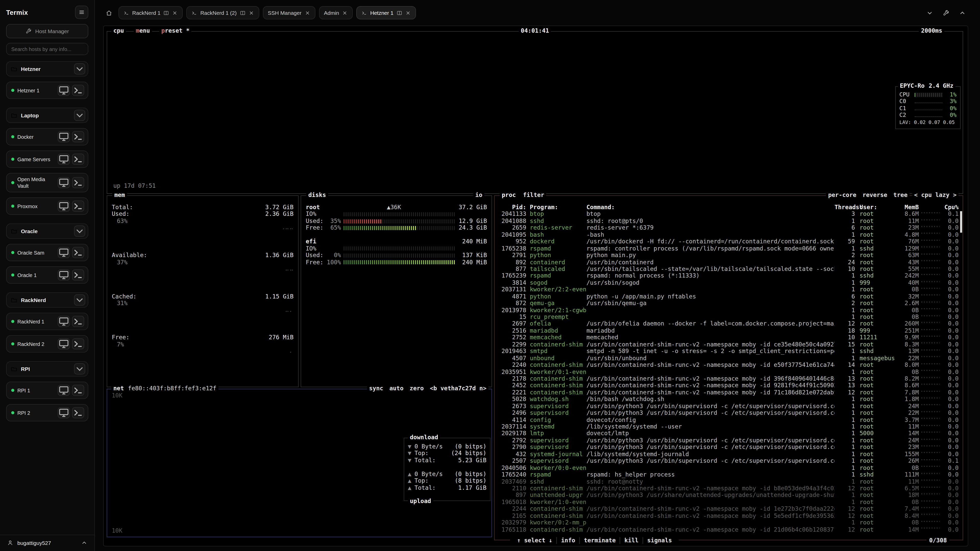  I want to click on chevron-up-button, so click(962, 13).